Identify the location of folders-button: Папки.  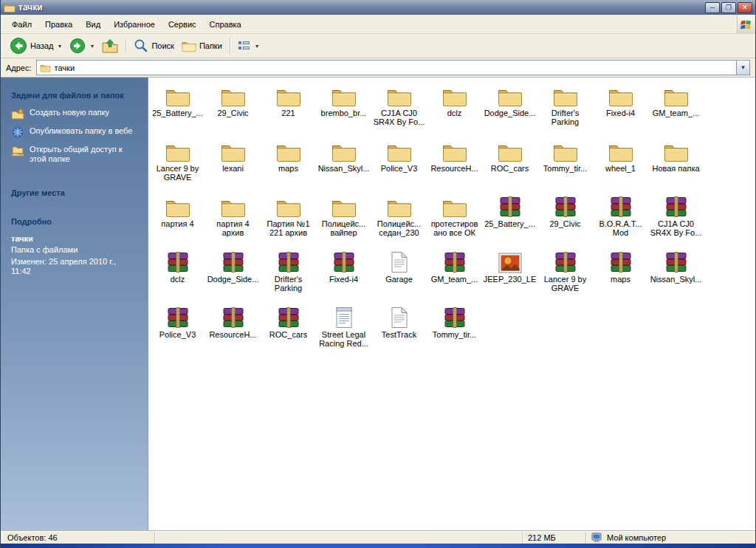
(202, 46).